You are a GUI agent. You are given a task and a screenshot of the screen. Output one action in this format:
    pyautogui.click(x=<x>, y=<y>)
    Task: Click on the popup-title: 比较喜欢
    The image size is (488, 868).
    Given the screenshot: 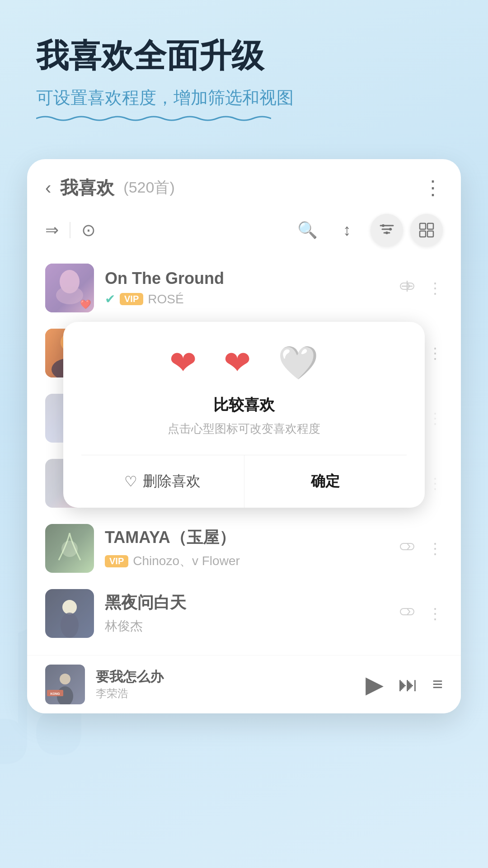 What is the action you would take?
    pyautogui.click(x=244, y=405)
    